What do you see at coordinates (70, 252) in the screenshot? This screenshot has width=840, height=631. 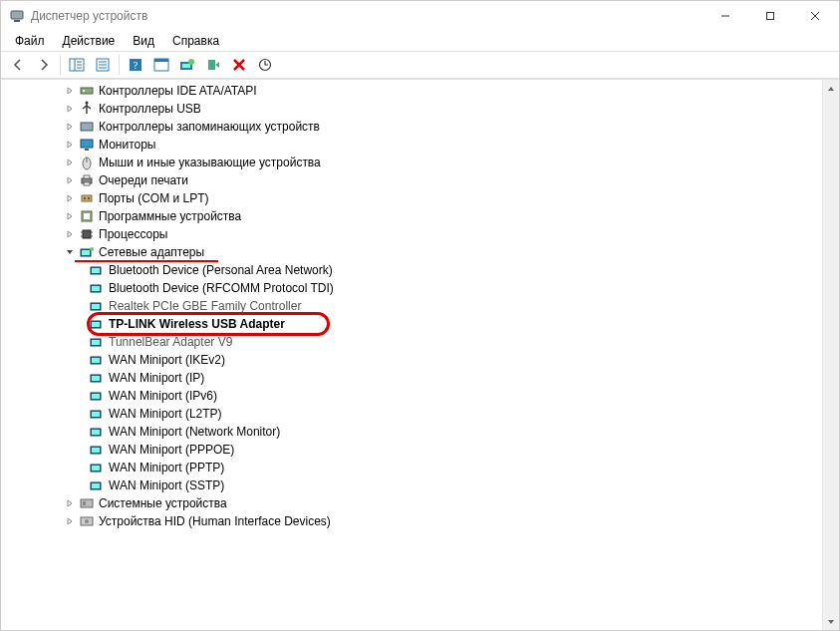 I see `chevron-down-icon` at bounding box center [70, 252].